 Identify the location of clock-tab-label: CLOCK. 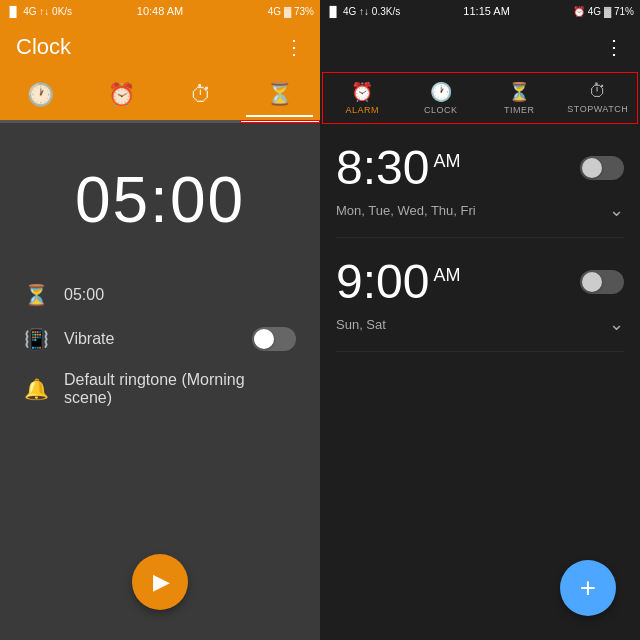
(441, 110).